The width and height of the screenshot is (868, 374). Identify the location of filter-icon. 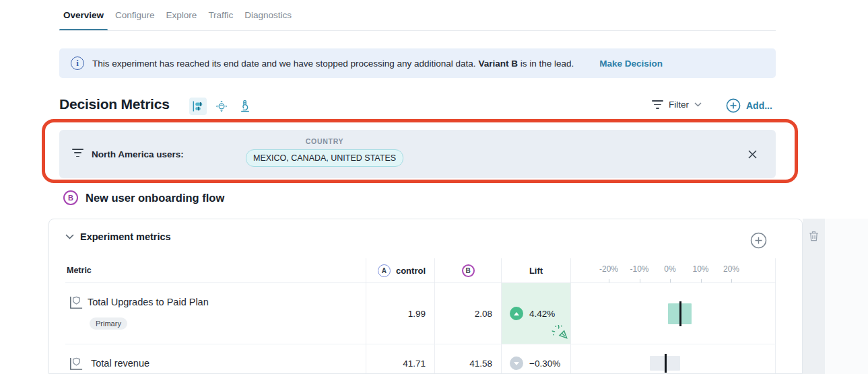
(657, 104).